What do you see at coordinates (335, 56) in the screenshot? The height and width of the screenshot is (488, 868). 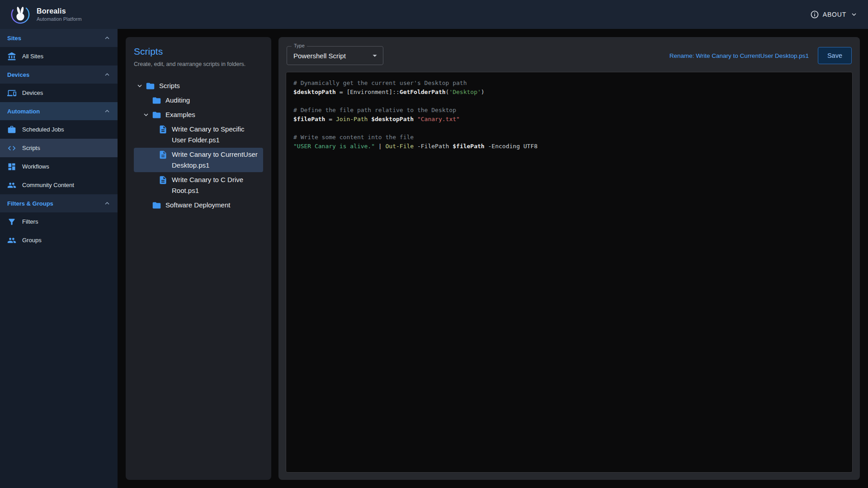 I see `script-type-select: Type Powershell Script` at bounding box center [335, 56].